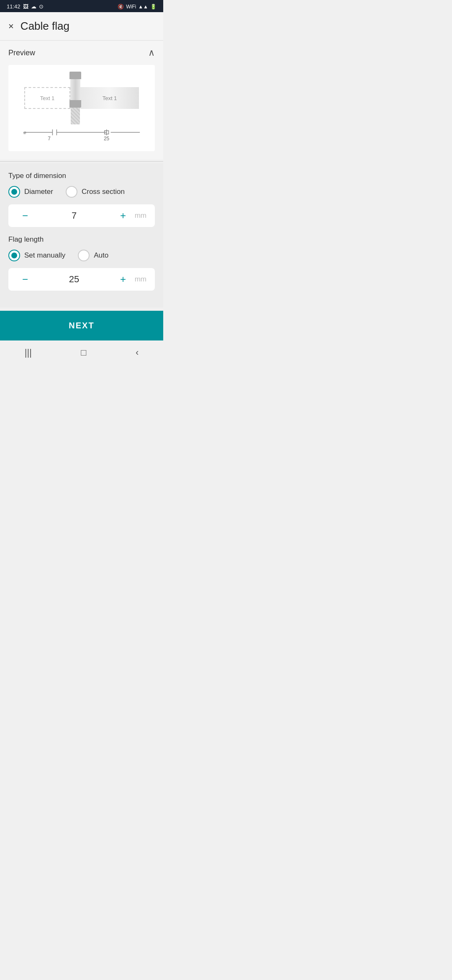  I want to click on next-button: NEXT, so click(82, 326).